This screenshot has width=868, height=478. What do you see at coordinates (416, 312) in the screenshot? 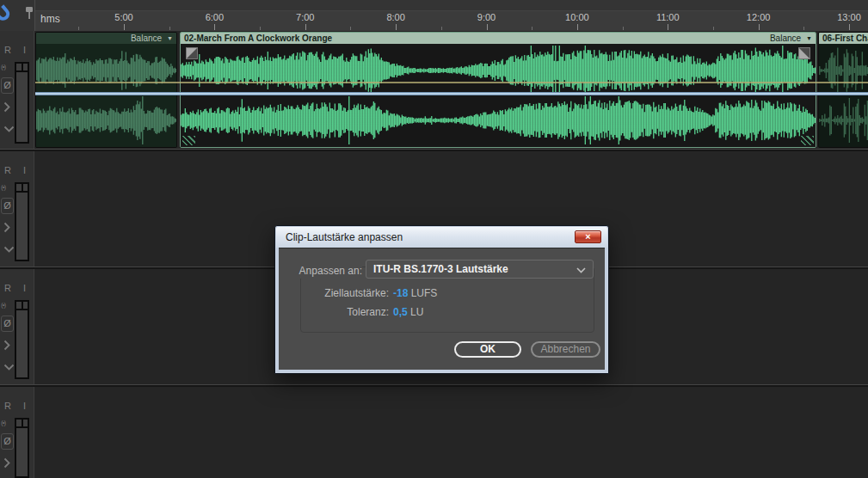
I see `tolerance-unit: LU` at bounding box center [416, 312].